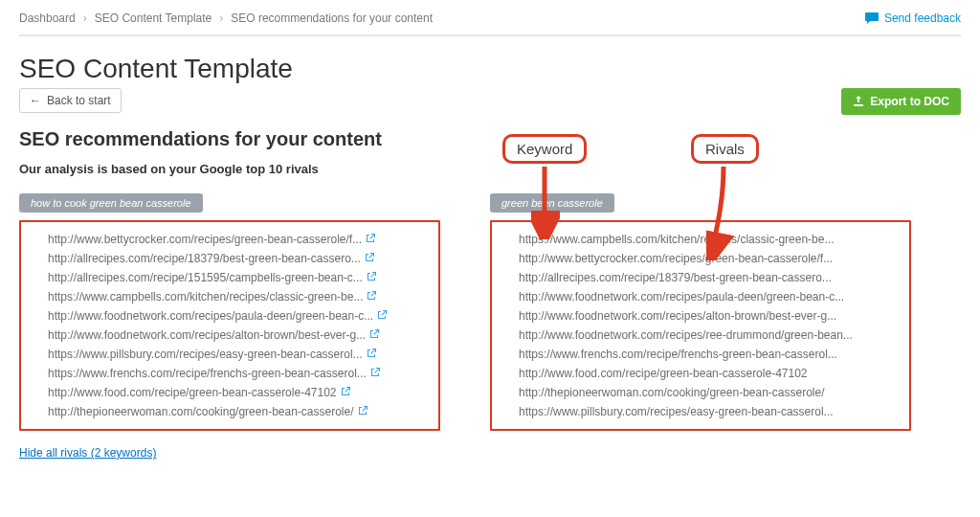 The height and width of the screenshot is (517, 980). What do you see at coordinates (490, 22) in the screenshot?
I see `header: Dashboard › SEO Content Template › SEO r…` at bounding box center [490, 22].